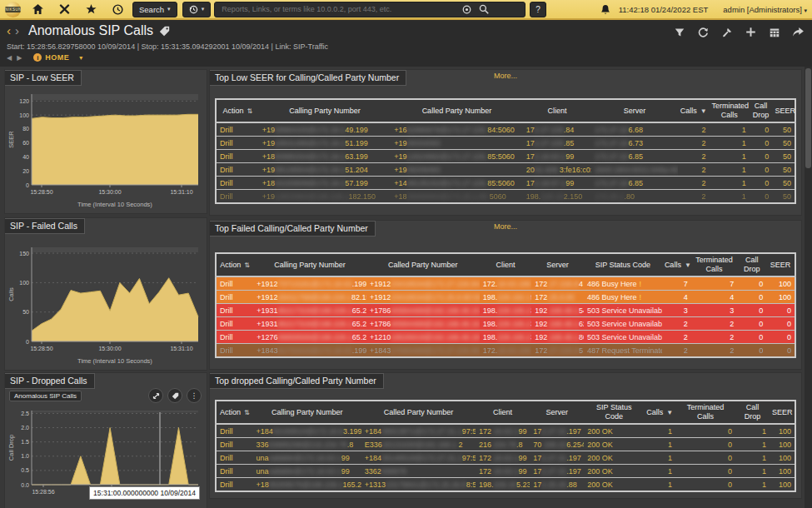 This screenshot has width=812, height=508. What do you see at coordinates (574, 458) in the screenshot?
I see `cell-text: .197` at bounding box center [574, 458].